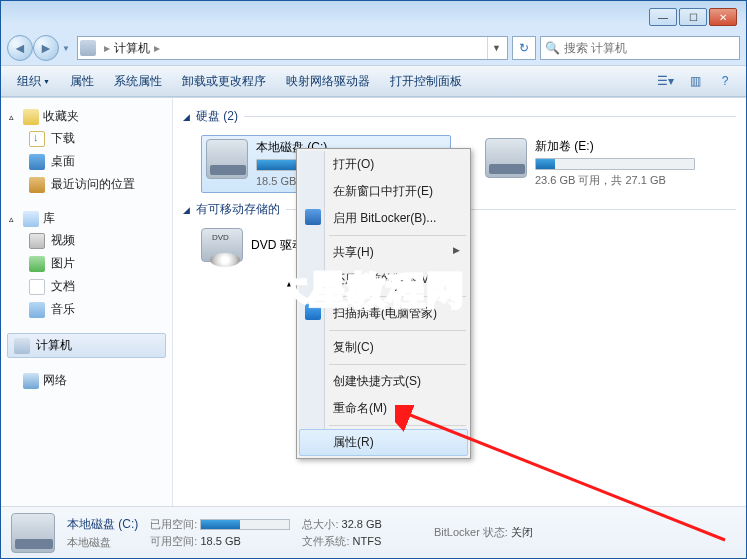  I want to click on downloads-icon, so click(37, 139).